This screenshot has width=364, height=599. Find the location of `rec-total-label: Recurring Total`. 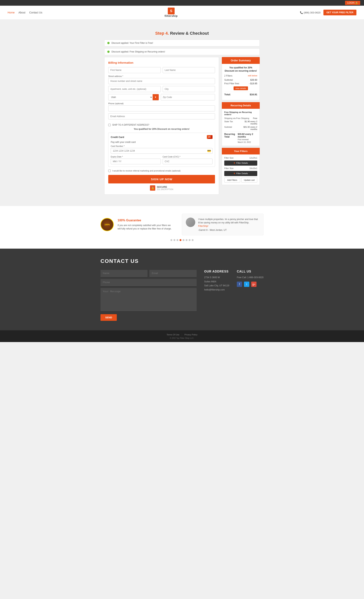

rec-total-label: Recurring Total is located at coordinates (231, 135).